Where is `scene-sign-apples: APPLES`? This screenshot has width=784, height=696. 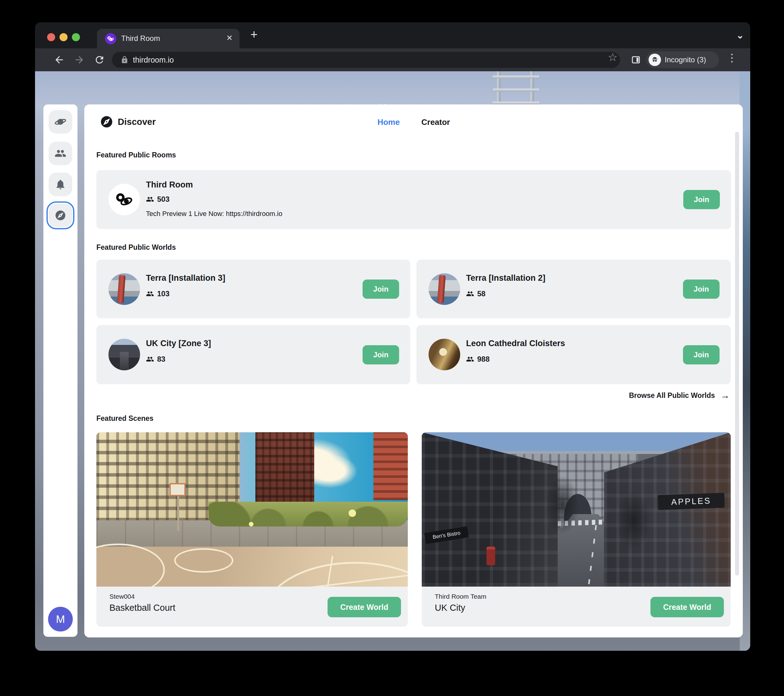
scene-sign-apples: APPLES is located at coordinates (691, 501).